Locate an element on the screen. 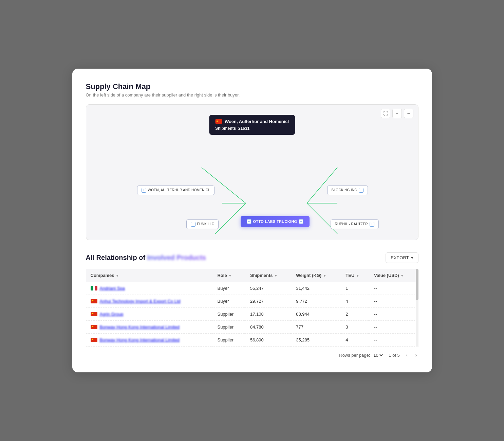 The image size is (504, 441). tooltip-shipments-value: 21631 is located at coordinates (244, 128).